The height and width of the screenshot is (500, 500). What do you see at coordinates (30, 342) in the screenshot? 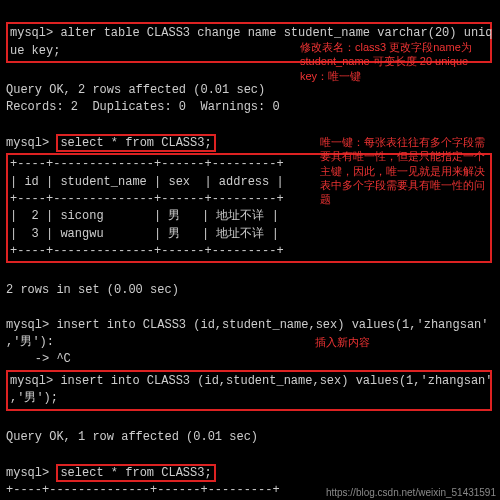
I see `sql-insert-bad-cont: ,'男'):` at bounding box center [30, 342].